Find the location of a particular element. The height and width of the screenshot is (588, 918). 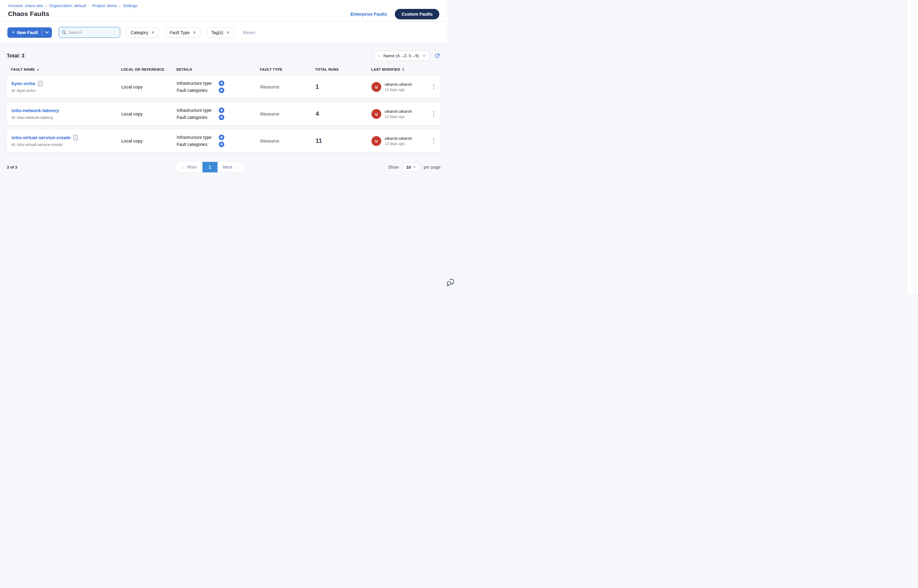

fault-name-link: byoc-echo is located at coordinates (24, 84).